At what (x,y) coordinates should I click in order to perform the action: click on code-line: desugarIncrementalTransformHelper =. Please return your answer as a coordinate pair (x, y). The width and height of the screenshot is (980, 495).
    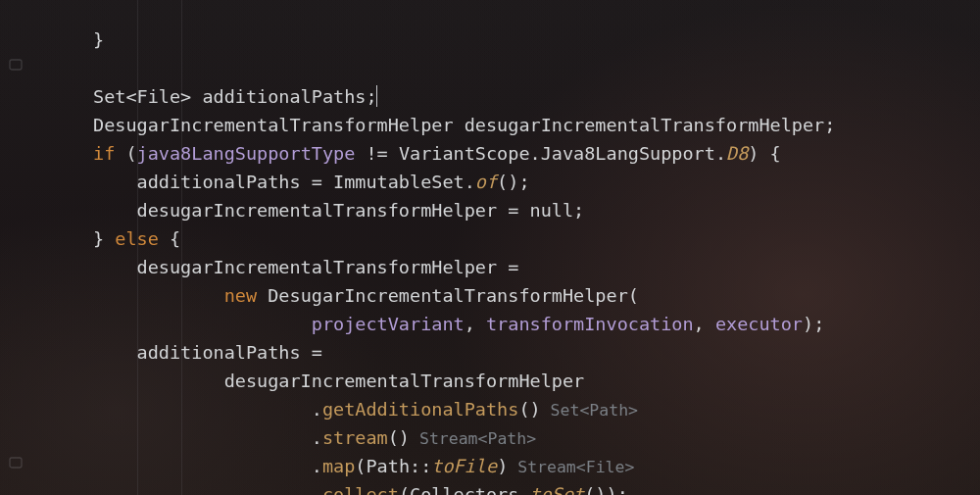
    Looking at the image, I should click on (465, 267).